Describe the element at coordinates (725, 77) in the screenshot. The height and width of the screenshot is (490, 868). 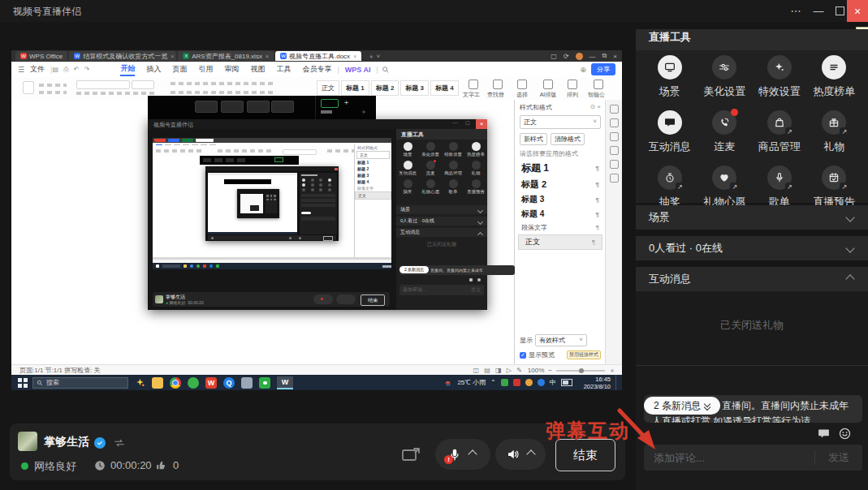
I see `tool-beauty: 美化设置` at that location.